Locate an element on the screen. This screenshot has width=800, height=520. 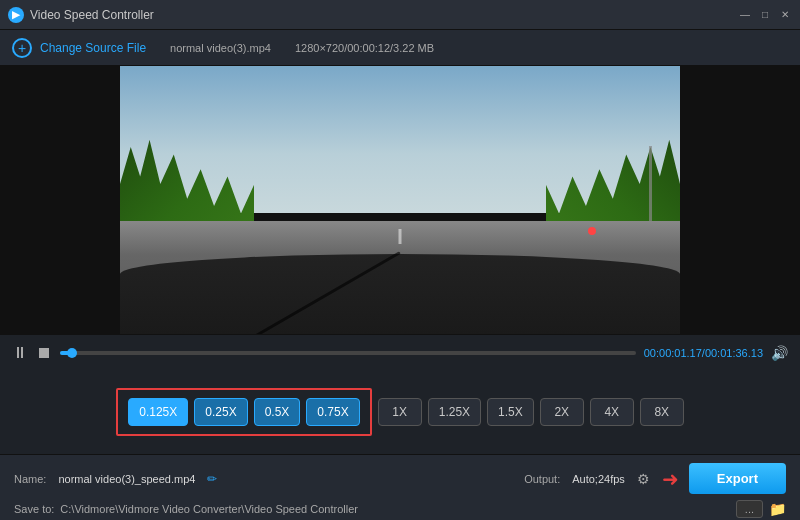
app-icon: ▶ is located at coordinates (16, 15).